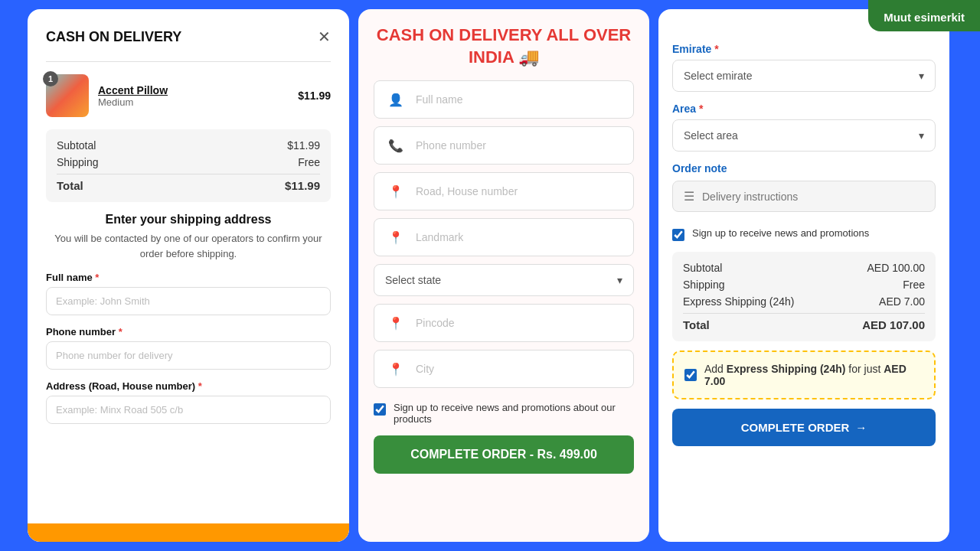  What do you see at coordinates (396, 145) in the screenshot?
I see `phone-icon: 📞` at bounding box center [396, 145].